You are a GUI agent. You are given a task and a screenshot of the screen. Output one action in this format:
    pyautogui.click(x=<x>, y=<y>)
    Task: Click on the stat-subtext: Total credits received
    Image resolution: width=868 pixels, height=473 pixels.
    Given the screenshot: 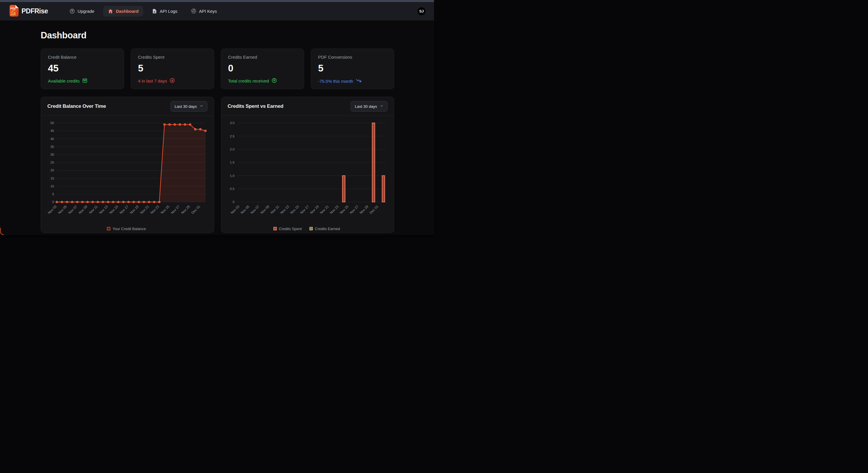 What is the action you would take?
    pyautogui.click(x=262, y=81)
    